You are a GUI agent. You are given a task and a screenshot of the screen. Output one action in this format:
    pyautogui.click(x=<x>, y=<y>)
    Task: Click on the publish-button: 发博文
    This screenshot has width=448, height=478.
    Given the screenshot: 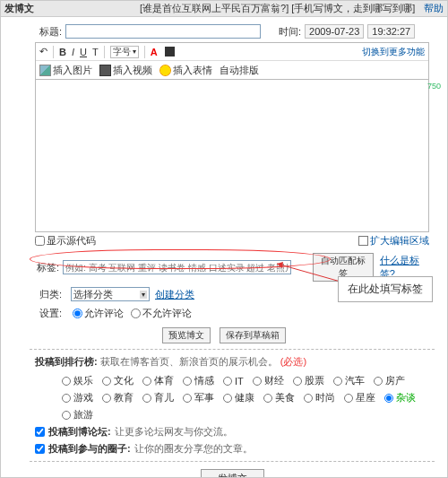 What is the action you would take?
    pyautogui.click(x=233, y=474)
    